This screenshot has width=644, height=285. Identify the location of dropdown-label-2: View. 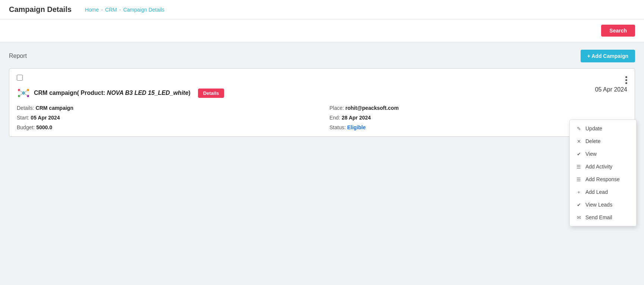
(591, 152).